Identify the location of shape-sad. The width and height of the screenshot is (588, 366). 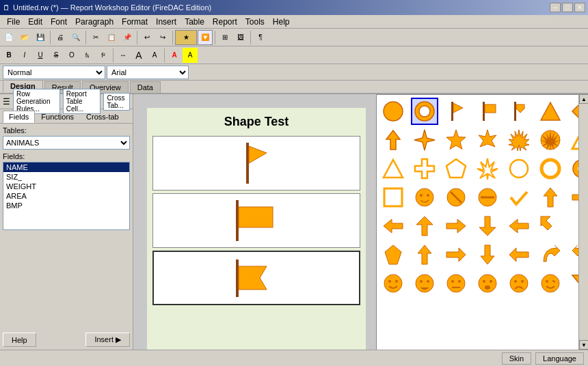
(519, 283).